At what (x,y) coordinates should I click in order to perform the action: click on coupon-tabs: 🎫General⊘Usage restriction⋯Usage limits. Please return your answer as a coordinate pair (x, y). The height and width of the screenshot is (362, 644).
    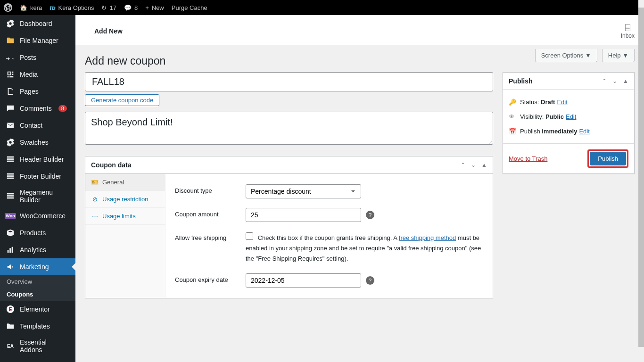
    Looking at the image, I should click on (125, 236).